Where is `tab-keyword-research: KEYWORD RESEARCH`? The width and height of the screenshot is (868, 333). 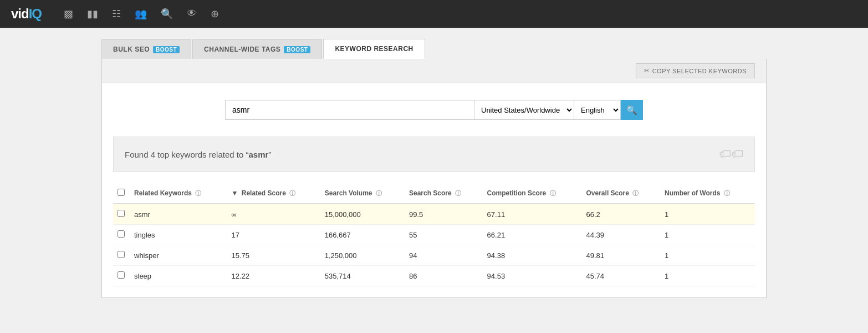 tab-keyword-research: KEYWORD RESEARCH is located at coordinates (374, 49).